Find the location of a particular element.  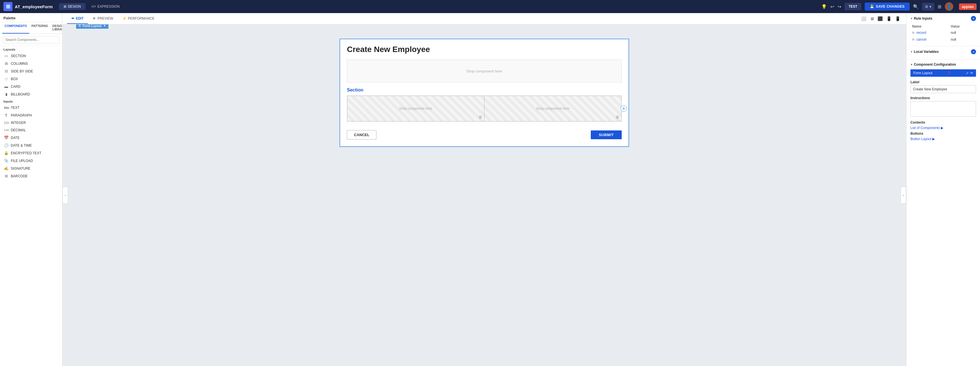

file-upload-icon: 📎 is located at coordinates (6, 161).